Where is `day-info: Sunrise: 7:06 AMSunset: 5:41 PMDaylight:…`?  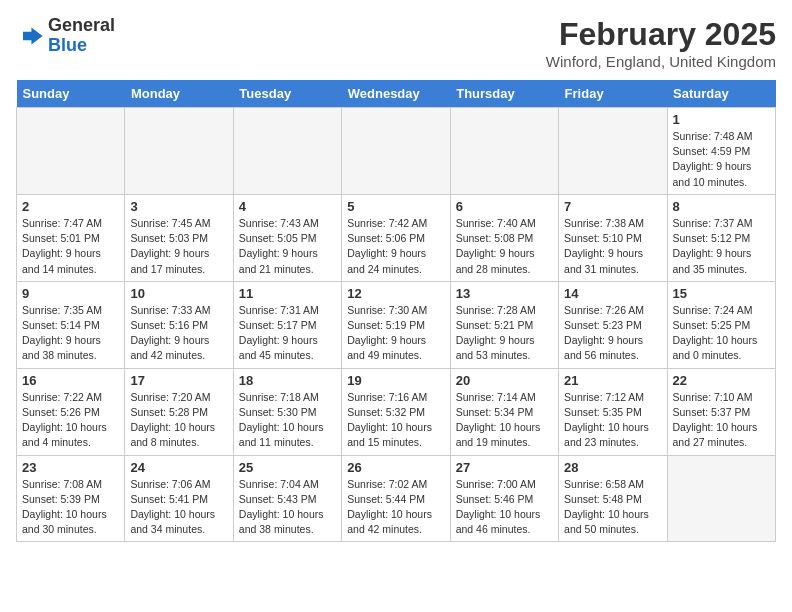
day-info: Sunrise: 7:06 AMSunset: 5:41 PMDaylight:… is located at coordinates (178, 508).